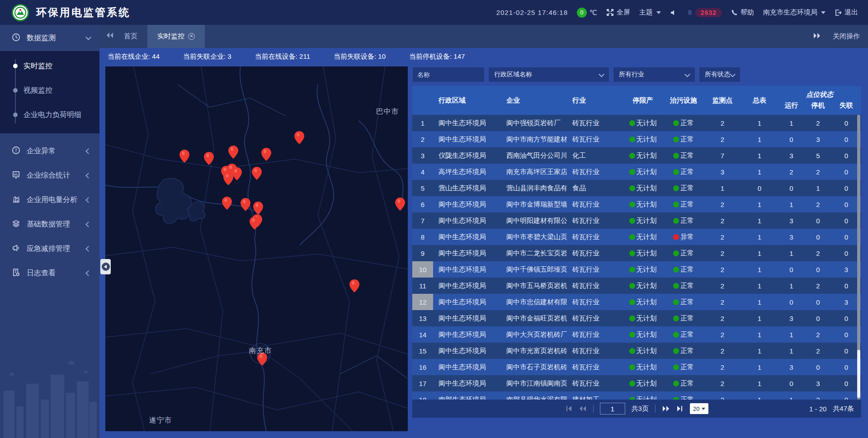 This screenshot has width=868, height=438. What do you see at coordinates (791, 221) in the screenshot?
I see `cell-running: 3` at bounding box center [791, 221].